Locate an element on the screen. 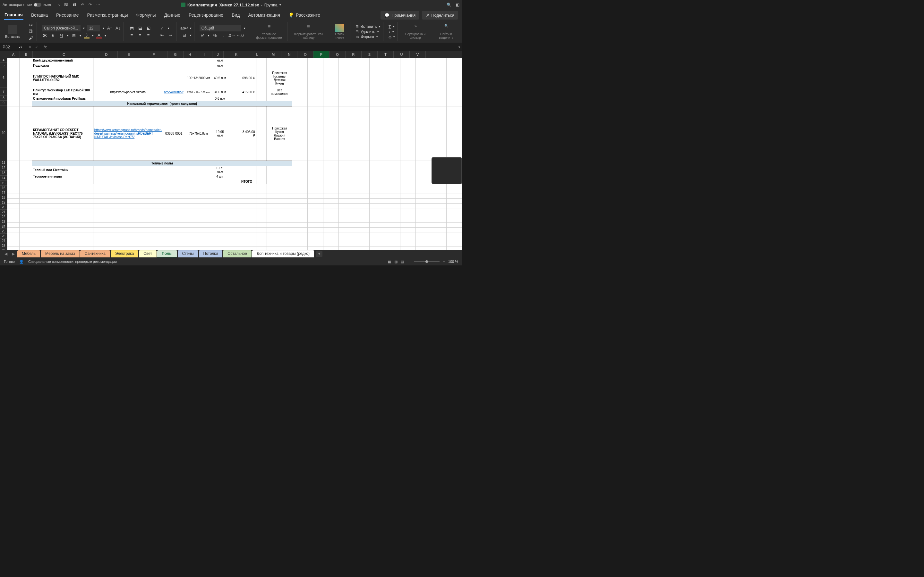 This screenshot has width=924, height=577. row-header-23: 23 is located at coordinates (3, 222).